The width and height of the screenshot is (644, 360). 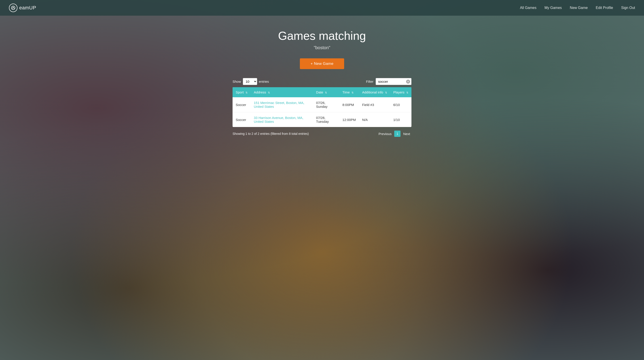 What do you see at coordinates (370, 82) in the screenshot?
I see `filter-label: Filter` at bounding box center [370, 82].